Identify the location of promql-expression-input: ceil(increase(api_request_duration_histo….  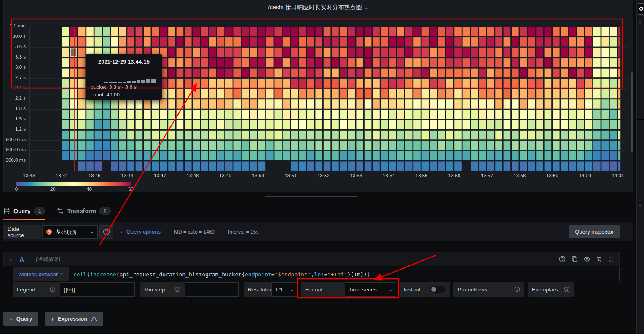
(345, 274).